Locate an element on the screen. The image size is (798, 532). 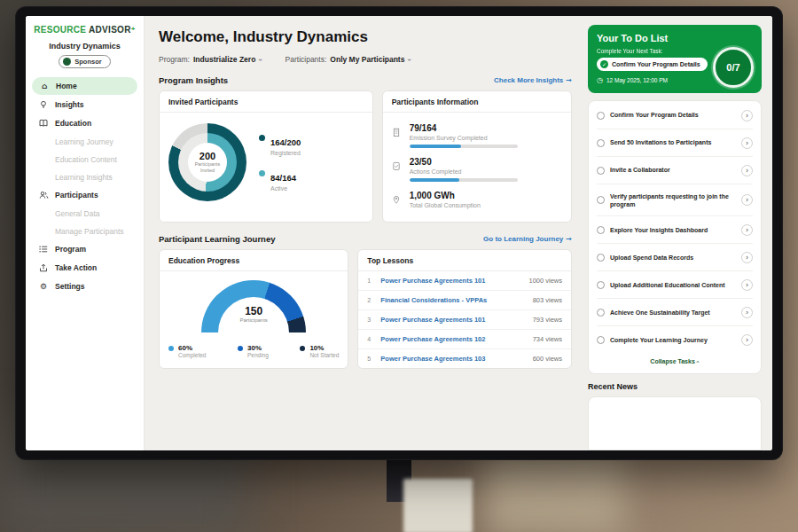
task-row: Confirm Your Program Details › is located at coordinates (675, 115).